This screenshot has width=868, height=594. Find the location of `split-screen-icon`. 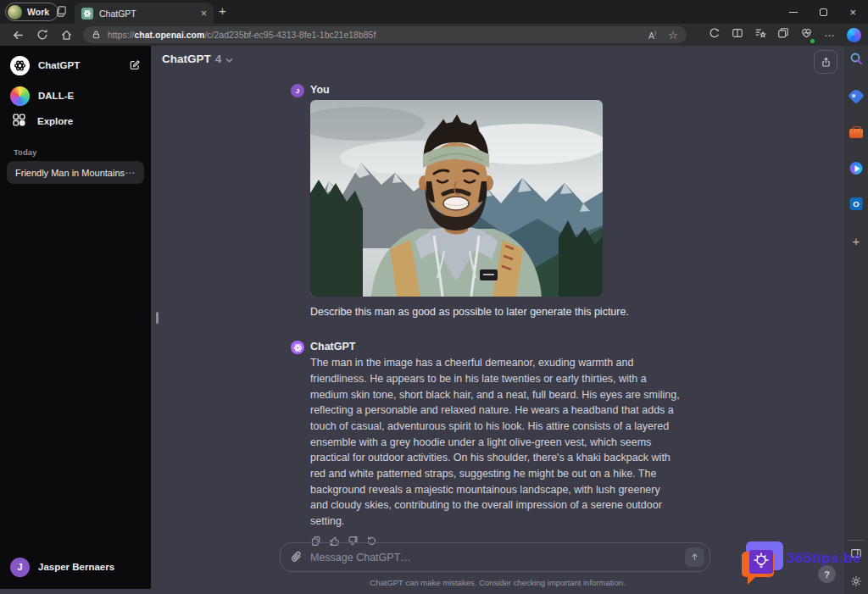

split-screen-icon is located at coordinates (737, 35).